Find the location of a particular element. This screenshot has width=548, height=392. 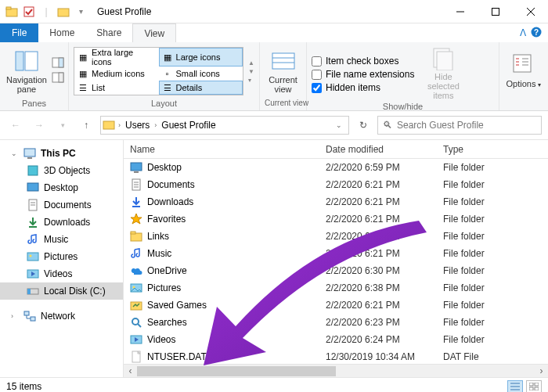

quick-folder-icon is located at coordinates (12, 12).